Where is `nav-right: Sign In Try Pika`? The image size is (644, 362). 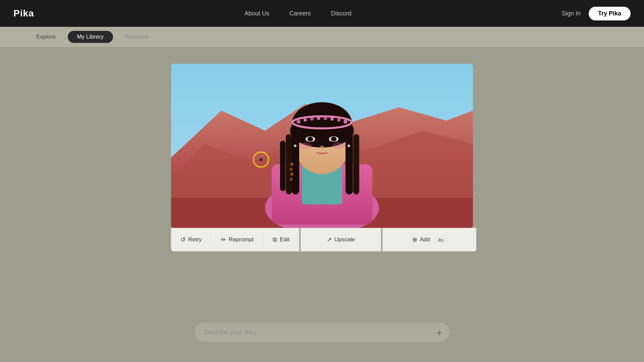 nav-right: Sign In Try Pika is located at coordinates (596, 13).